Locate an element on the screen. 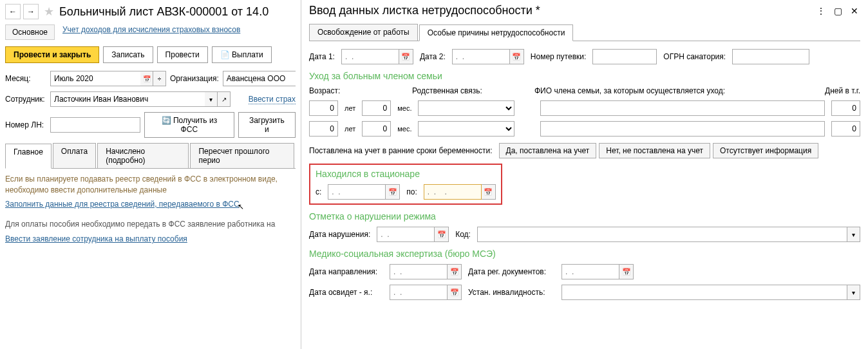 The image size is (868, 349). hospital-from-calendar-icon: 📅 is located at coordinates (393, 192).